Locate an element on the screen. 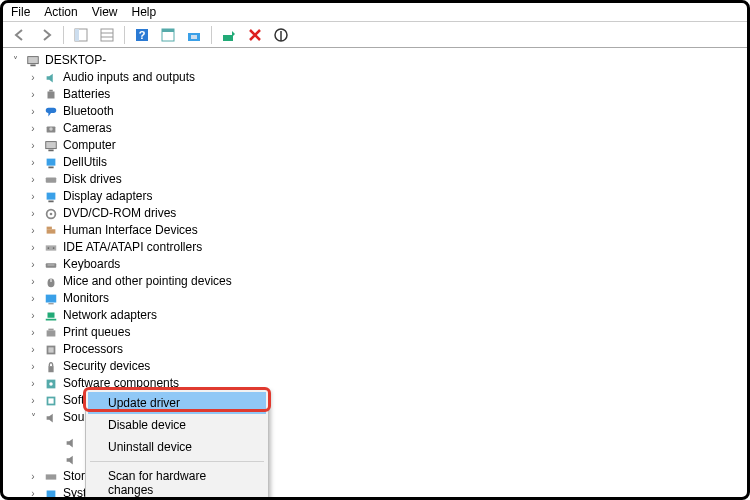  tree-category: ›Security devices is located at coordinates (387, 366).